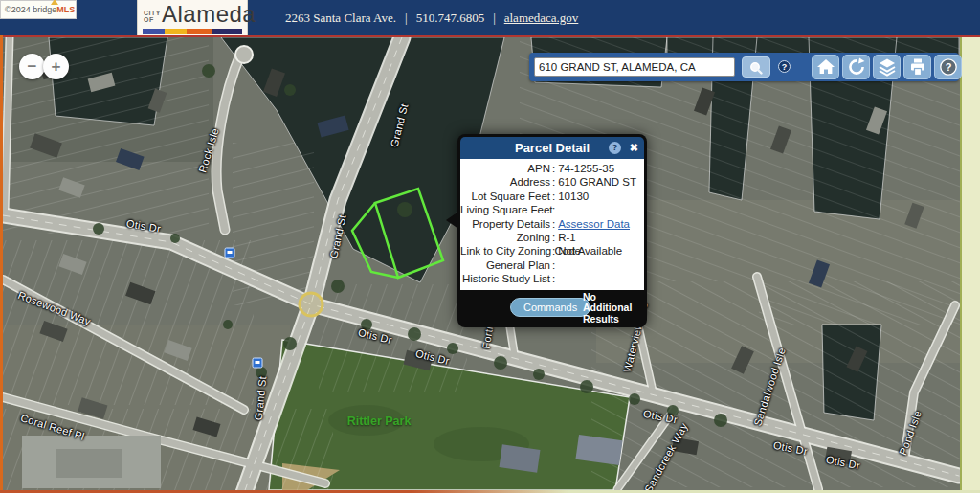 This screenshot has width=980, height=493. Describe the element at coordinates (505, 237) in the screenshot. I see `field-label: Zoning` at that location.